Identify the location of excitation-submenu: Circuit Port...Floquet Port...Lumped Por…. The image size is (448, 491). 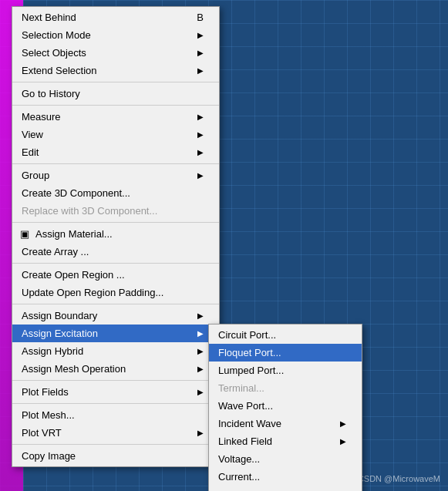
(285, 407).